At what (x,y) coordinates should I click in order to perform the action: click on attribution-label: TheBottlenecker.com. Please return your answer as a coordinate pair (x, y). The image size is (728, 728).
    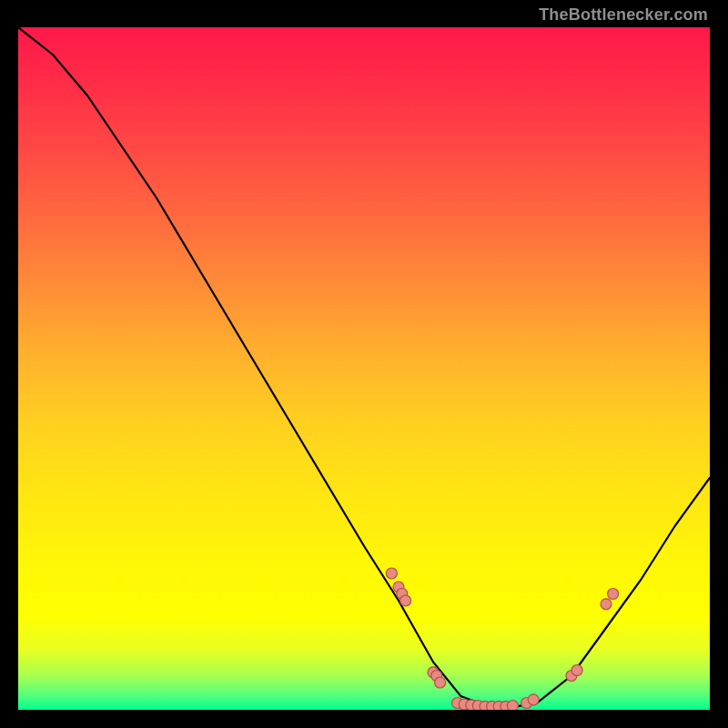
    Looking at the image, I should click on (623, 15).